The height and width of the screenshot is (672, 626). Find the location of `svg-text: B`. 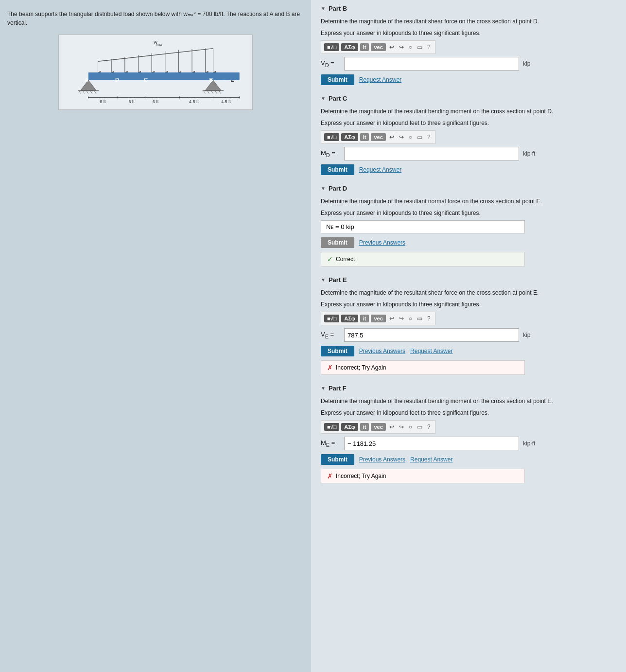

svg-text: B is located at coordinates (211, 80).